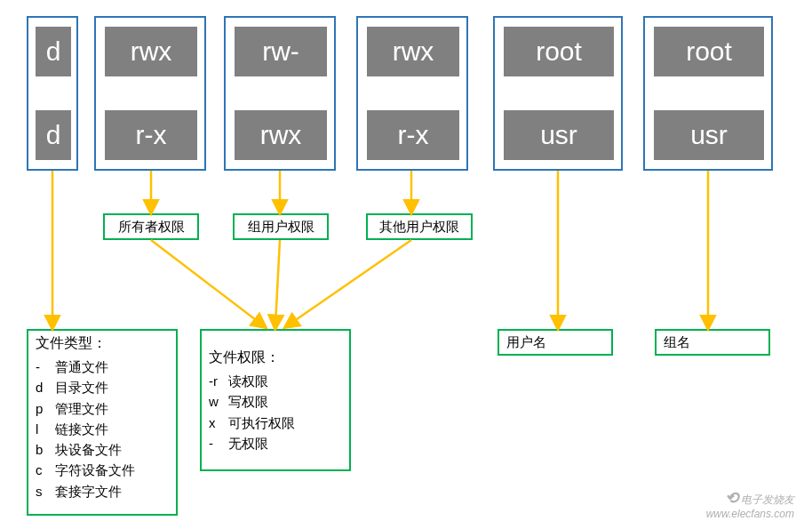 This screenshot has height=529, width=812. I want to click on legend-desc: 块设备文件, so click(89, 450).